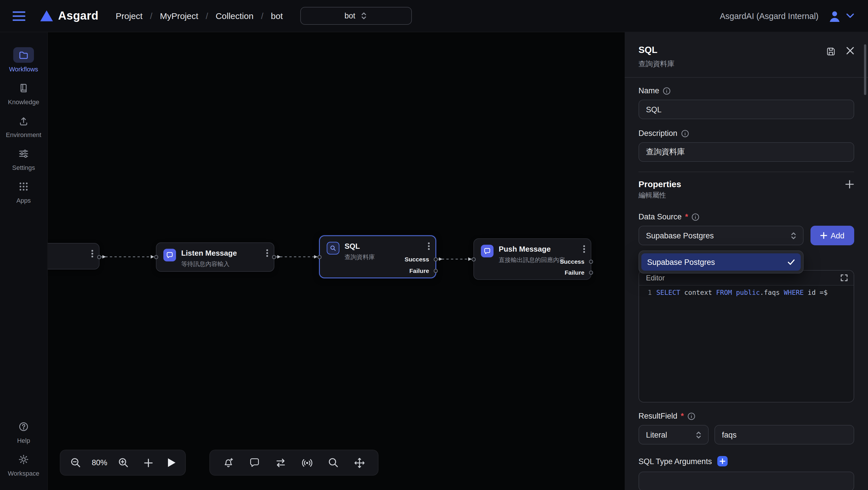 This screenshot has width=868, height=490. I want to click on app-logo: Asgard, so click(69, 16).